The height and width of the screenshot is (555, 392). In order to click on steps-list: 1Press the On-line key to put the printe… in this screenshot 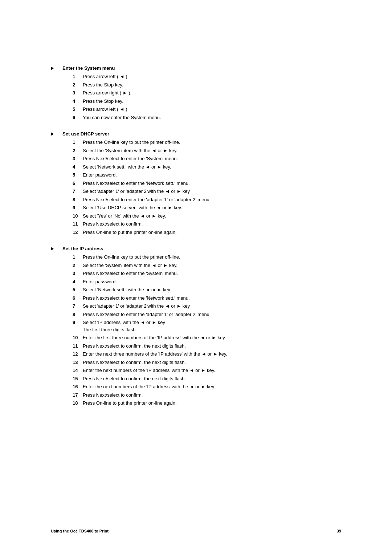, I will do `click(207, 187)`.